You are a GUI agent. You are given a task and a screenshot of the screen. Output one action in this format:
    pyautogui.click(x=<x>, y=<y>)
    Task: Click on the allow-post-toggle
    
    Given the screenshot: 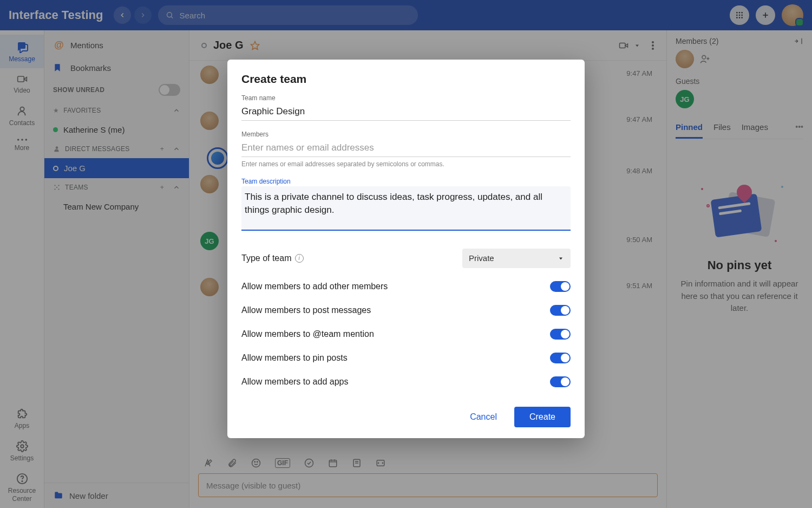 What is the action you would take?
    pyautogui.click(x=560, y=310)
    